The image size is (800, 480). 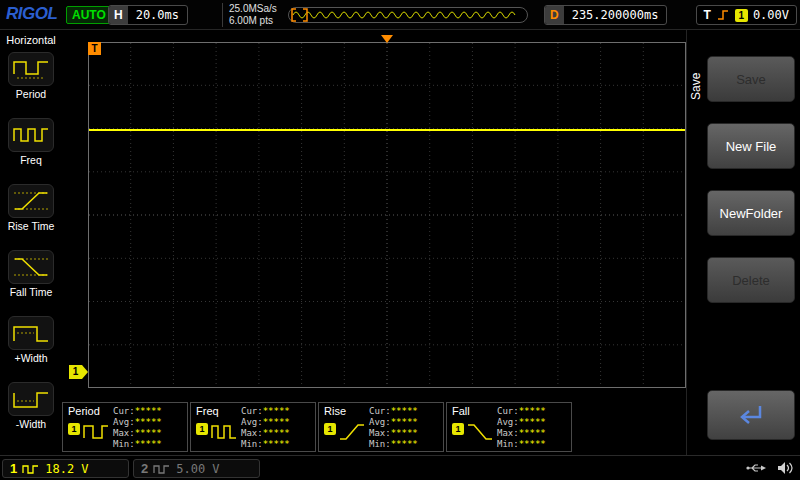 I want to click on channel1-scale: 18.2 V, so click(x=66, y=469).